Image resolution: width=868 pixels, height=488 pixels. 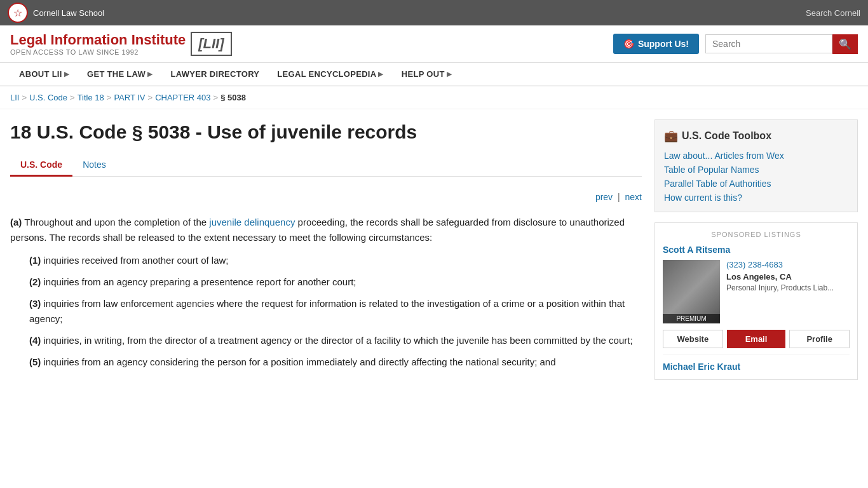 What do you see at coordinates (788, 288) in the screenshot?
I see `attorney-1-practice: Personal Injury, Products Liab...` at bounding box center [788, 288].